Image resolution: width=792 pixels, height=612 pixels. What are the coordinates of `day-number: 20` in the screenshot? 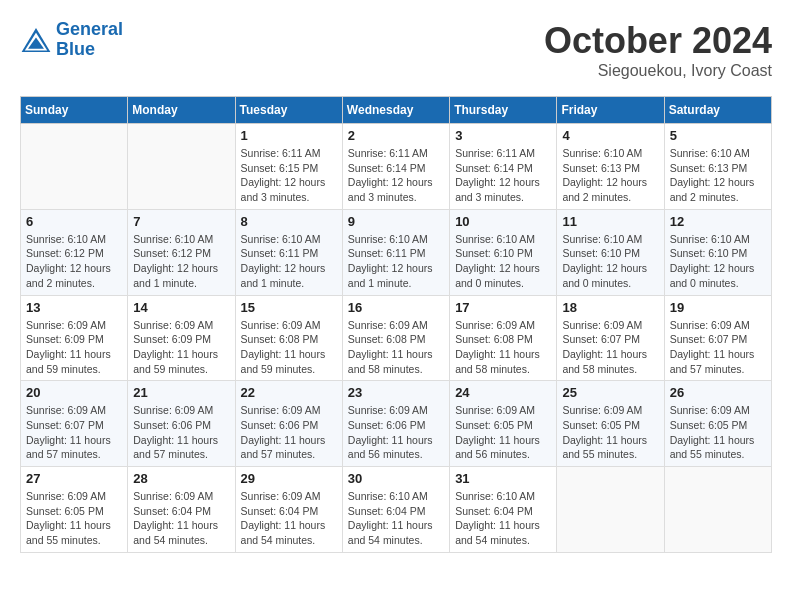 It's located at (74, 392).